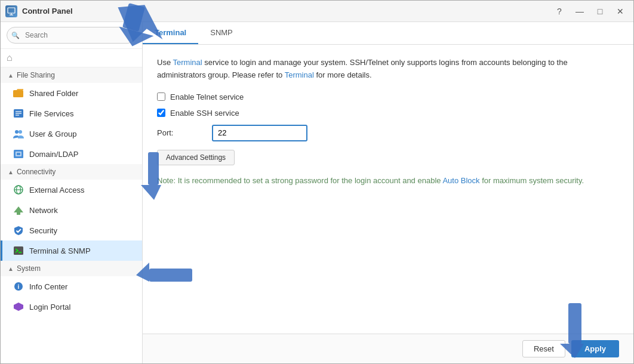  I want to click on footer-bar: Reset Apply, so click(388, 348).